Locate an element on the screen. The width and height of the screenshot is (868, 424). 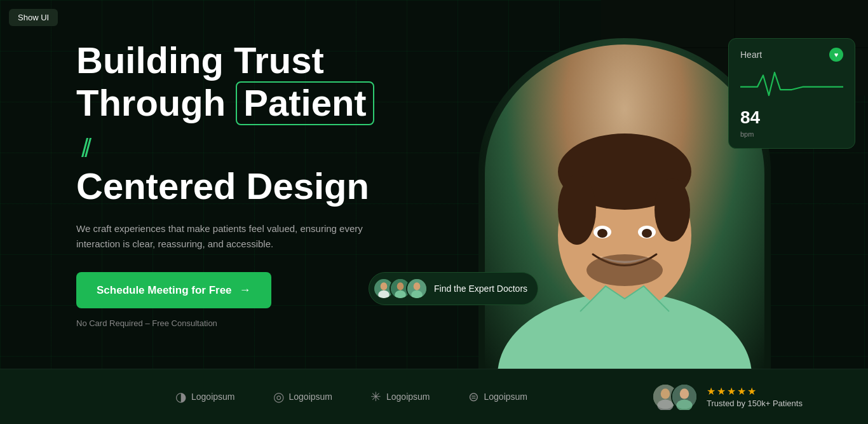
ecg-line is located at coordinates (792, 84).